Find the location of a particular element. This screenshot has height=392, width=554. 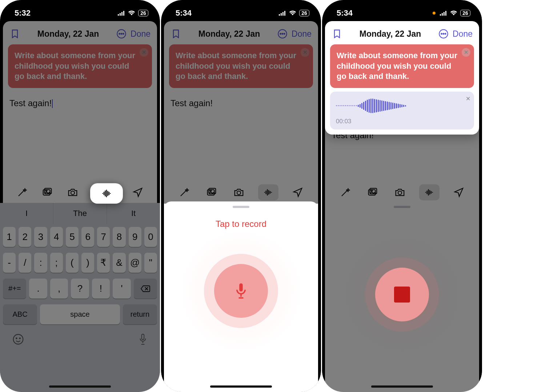

recording-dot-icon is located at coordinates (434, 13).